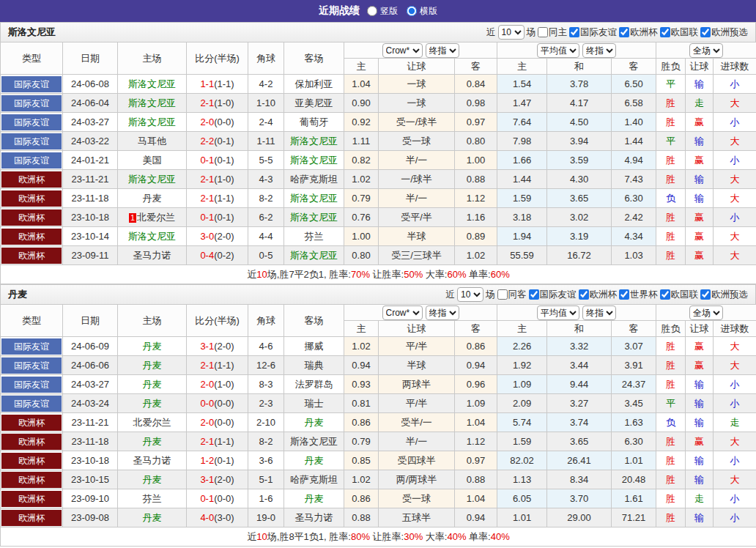 The height and width of the screenshot is (548, 756). I want to click on score-cell: 3-0(2-0), so click(218, 237).